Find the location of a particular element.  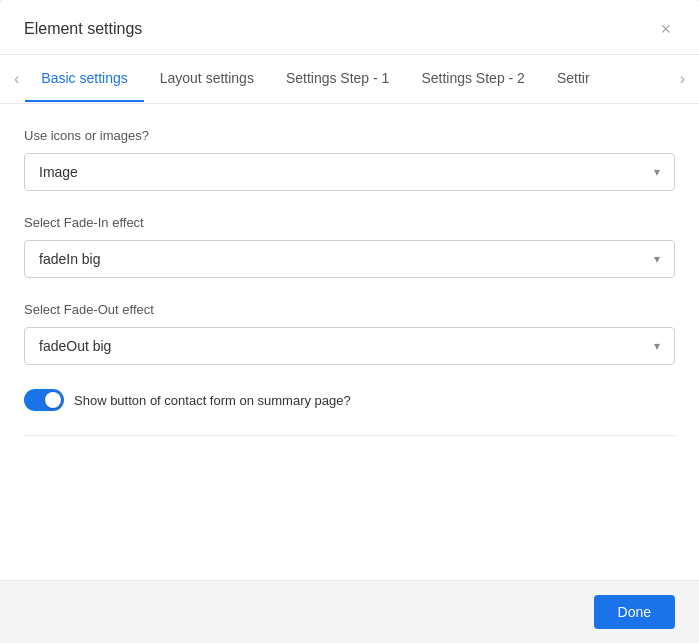

tab-layout-settings: Layout settings is located at coordinates (207, 79).